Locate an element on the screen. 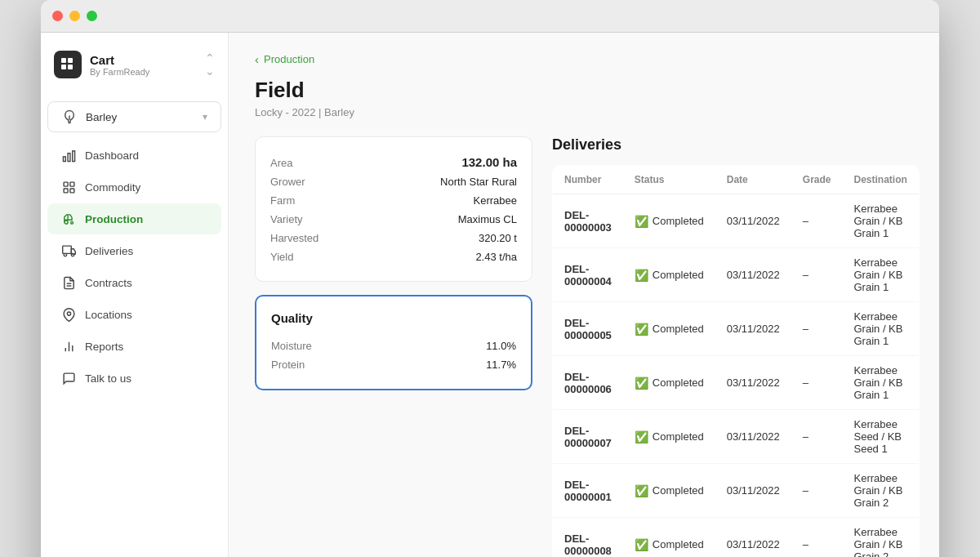 The width and height of the screenshot is (980, 557). document-icon is located at coordinates (69, 283).